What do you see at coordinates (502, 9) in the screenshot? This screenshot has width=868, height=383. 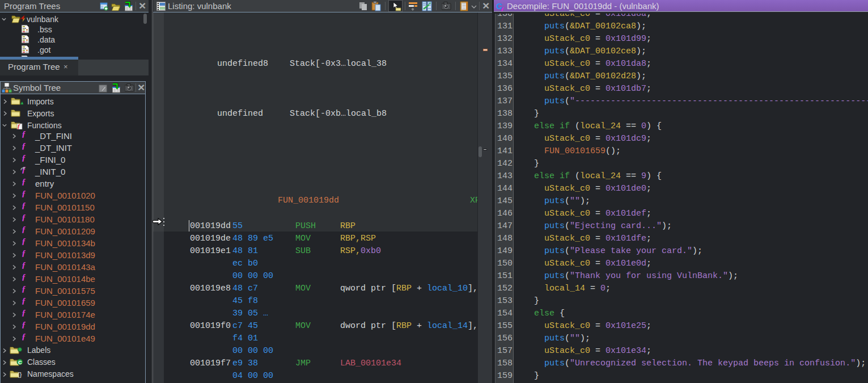 I see `svg-text: f` at bounding box center [502, 9].